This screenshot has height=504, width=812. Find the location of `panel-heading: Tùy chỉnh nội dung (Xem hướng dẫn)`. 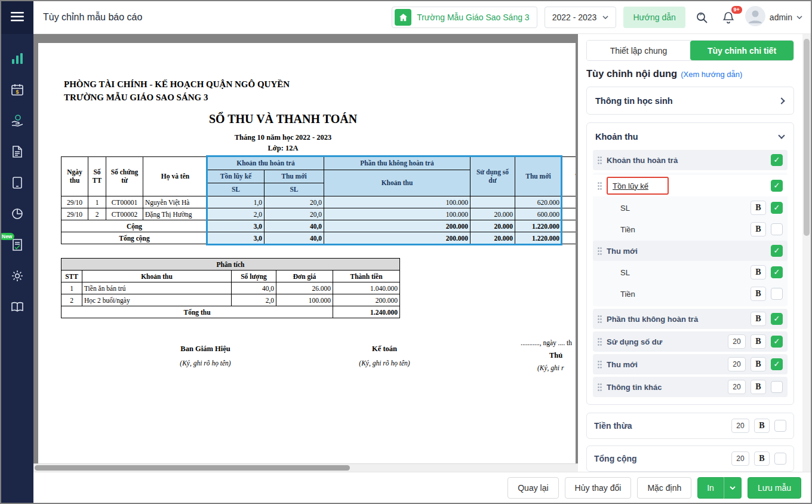

panel-heading: Tùy chỉnh nội dung (Xem hướng dẫn) is located at coordinates (690, 74).